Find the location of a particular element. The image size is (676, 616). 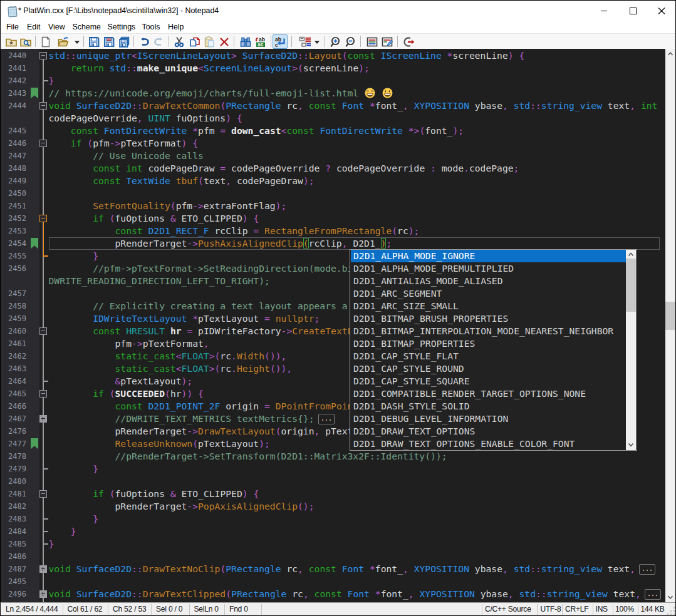

autocomplete-item: D2D1_BITMAP_INTERPOLATION_MODE_NEAREST_N… is located at coordinates (489, 331).